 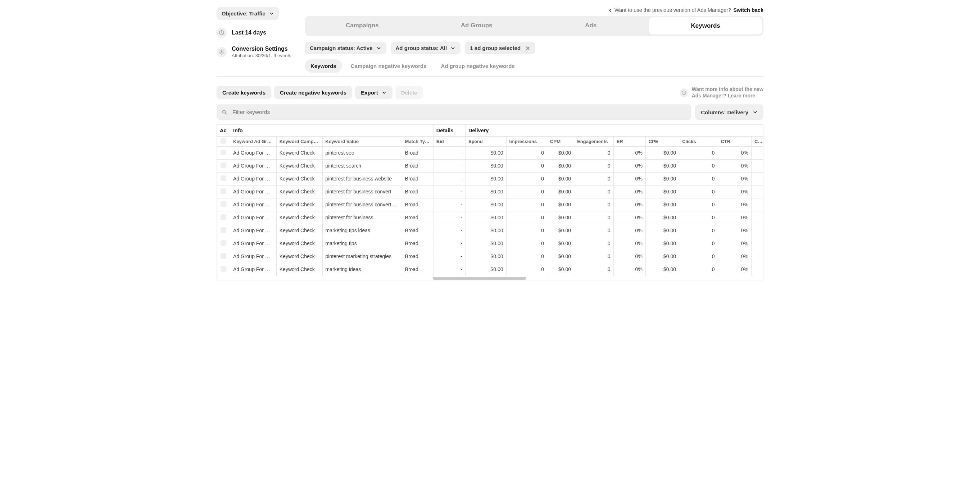 I want to click on horizontal-scrollbar, so click(x=490, y=278).